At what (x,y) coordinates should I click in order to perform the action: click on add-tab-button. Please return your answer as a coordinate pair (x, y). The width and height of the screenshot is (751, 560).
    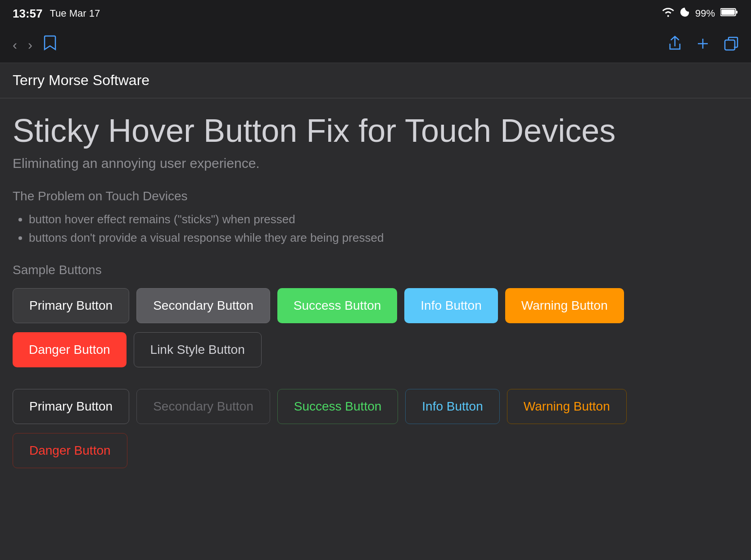
    Looking at the image, I should click on (703, 45).